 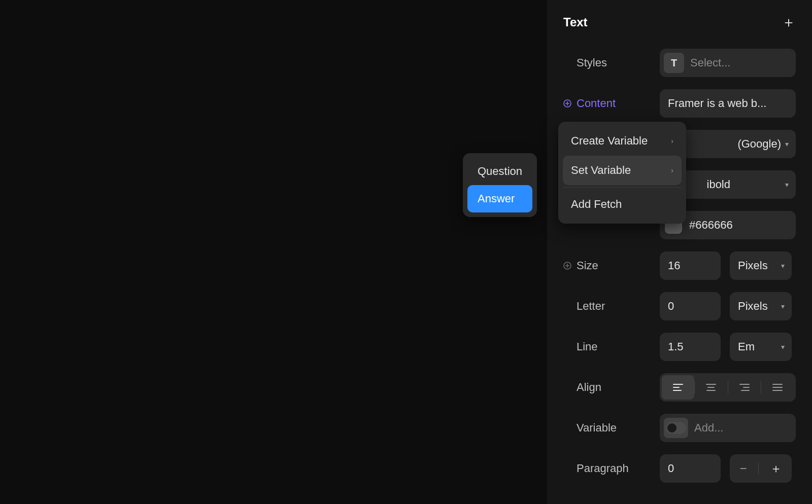 What do you see at coordinates (680, 22) in the screenshot?
I see `panel-header: Text ＋` at bounding box center [680, 22].